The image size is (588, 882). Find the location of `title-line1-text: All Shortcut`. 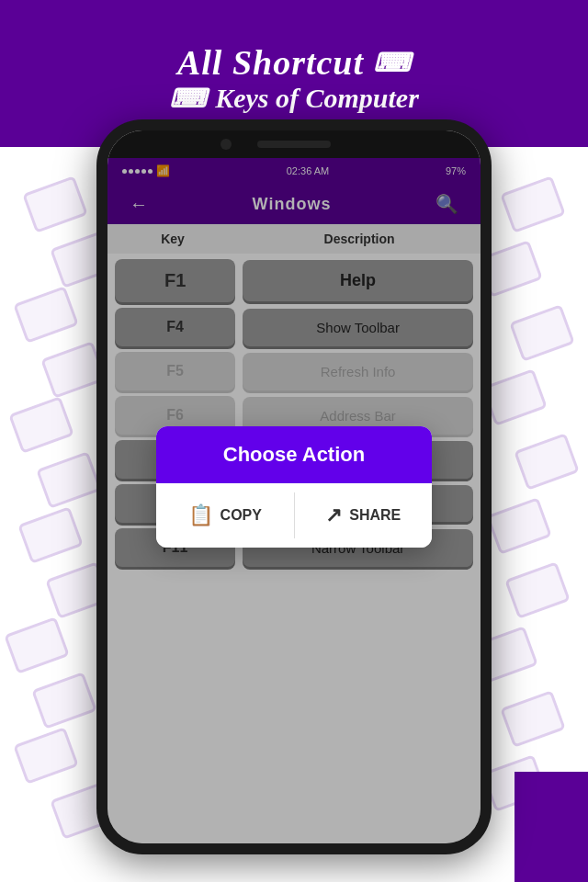

title-line1-text: All Shortcut is located at coordinates (270, 62).